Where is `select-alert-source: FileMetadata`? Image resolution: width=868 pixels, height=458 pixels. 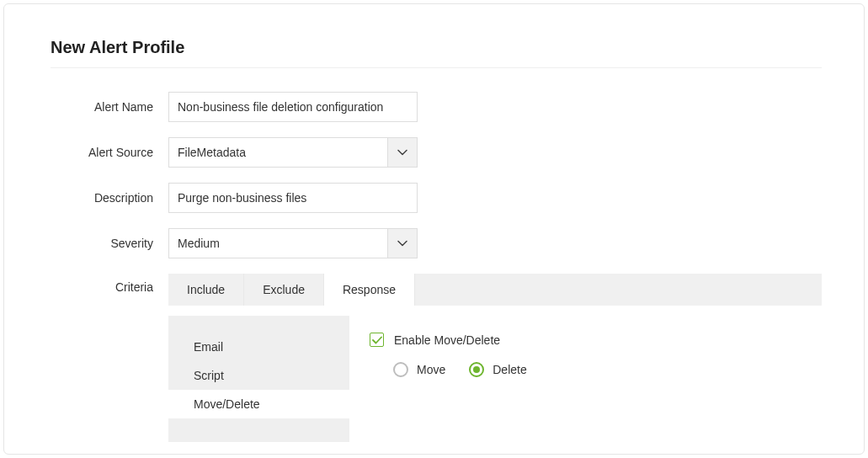
select-alert-source: FileMetadata is located at coordinates (293, 152).